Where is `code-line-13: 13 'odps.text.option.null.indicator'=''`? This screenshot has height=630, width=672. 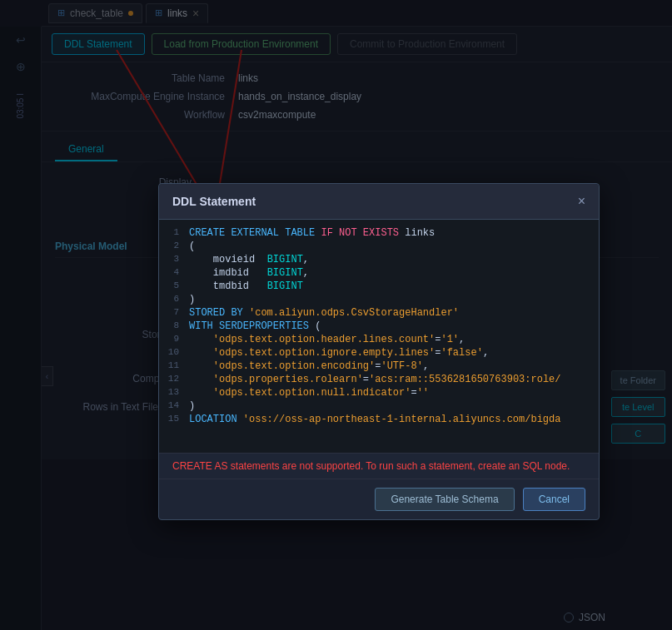
code-line-13: 13 'odps.text.option.null.indicator'='' is located at coordinates (379, 393).